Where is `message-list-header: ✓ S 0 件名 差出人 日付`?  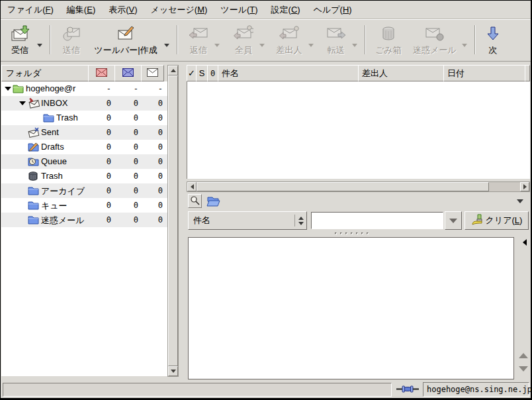 message-list-header: ✓ S 0 件名 差出人 日付 is located at coordinates (359, 73).